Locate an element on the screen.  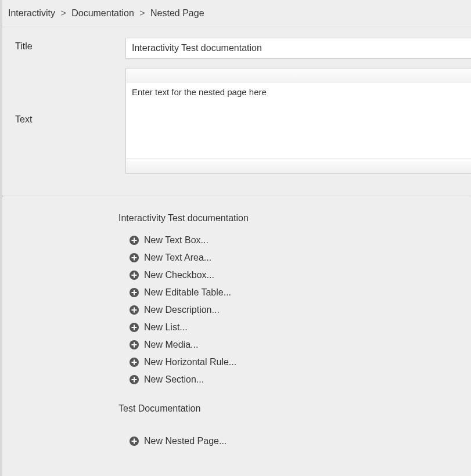
add-text-box: New Text Box... is located at coordinates (295, 240).